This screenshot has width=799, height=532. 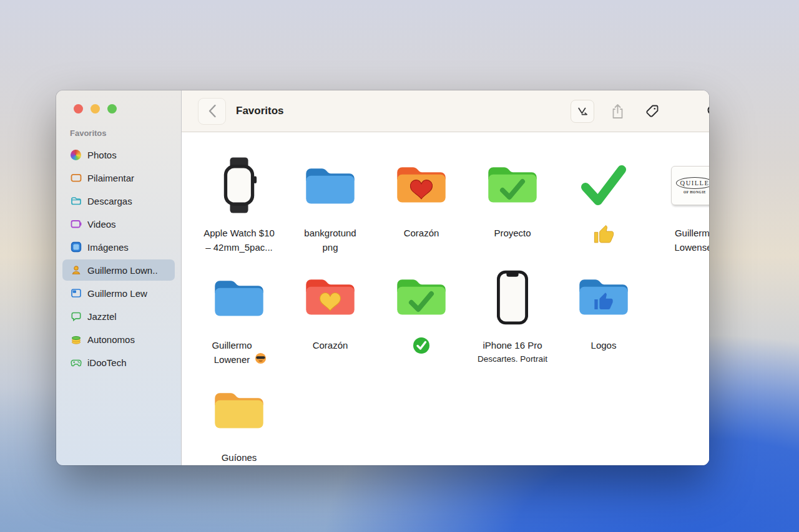 What do you see at coordinates (451, 318) in the screenshot?
I see `grid-row-2: Guillermo Lowener` at bounding box center [451, 318].